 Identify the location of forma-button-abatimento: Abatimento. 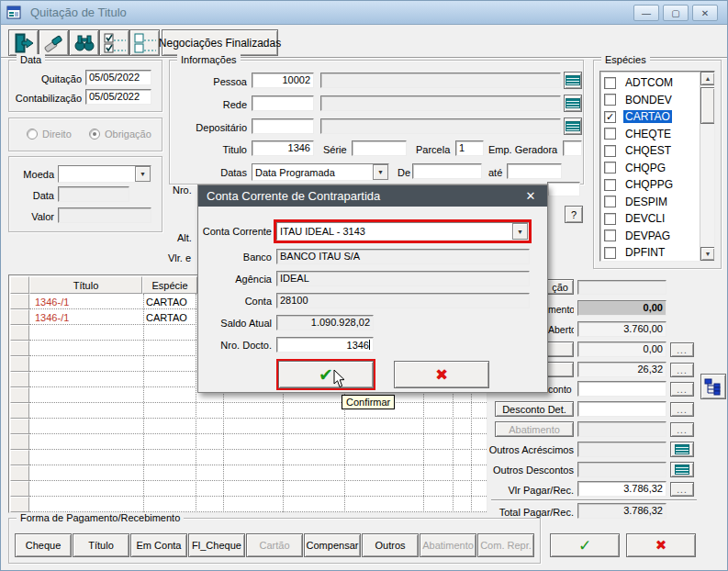
(448, 545).